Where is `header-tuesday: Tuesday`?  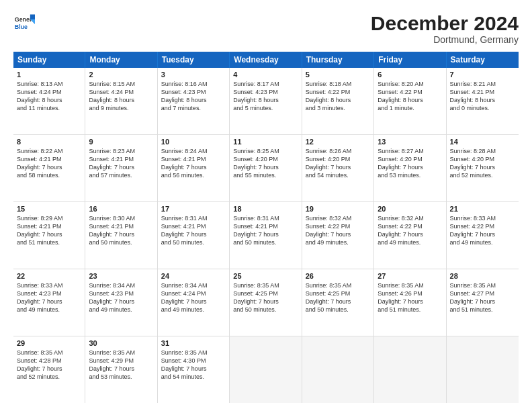 header-tuesday: Tuesday is located at coordinates (193, 60).